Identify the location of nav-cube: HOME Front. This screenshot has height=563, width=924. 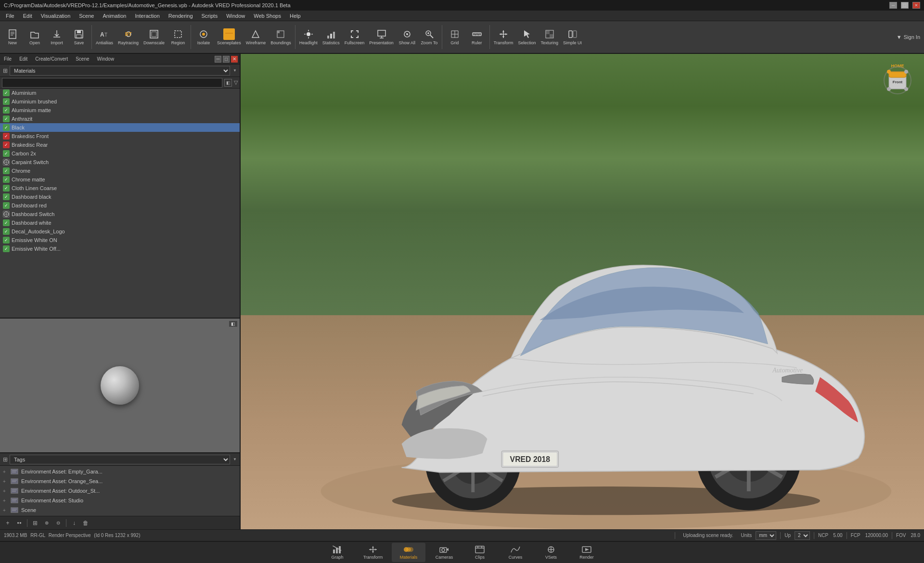
(898, 80).